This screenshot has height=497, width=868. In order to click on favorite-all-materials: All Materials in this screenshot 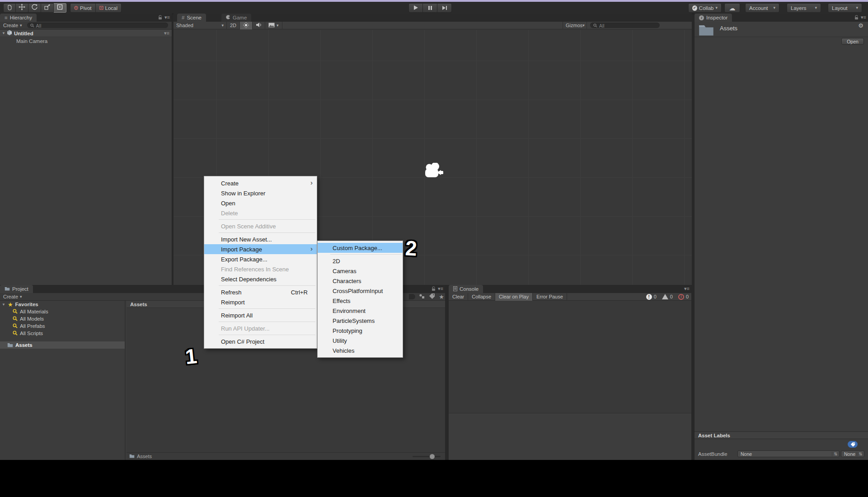, I will do `click(62, 312)`.